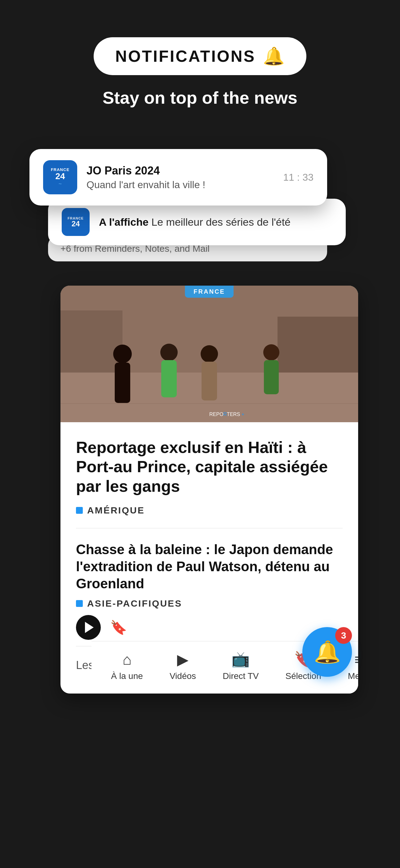 This screenshot has width=400, height=868. Describe the element at coordinates (116, 510) in the screenshot. I see `category-label: AMÉRIQUE` at that location.